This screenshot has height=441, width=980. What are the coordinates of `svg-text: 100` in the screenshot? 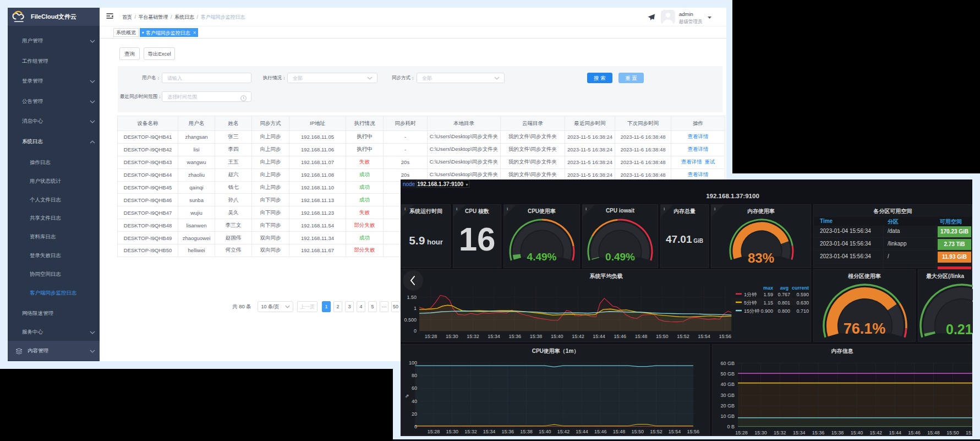 It's located at (413, 363).